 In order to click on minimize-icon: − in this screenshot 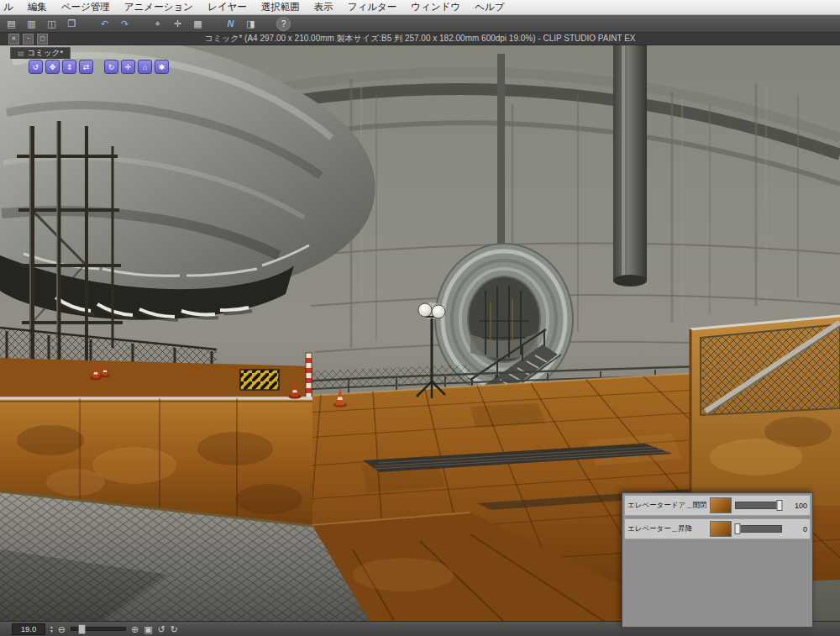, I will do `click(29, 39)`.